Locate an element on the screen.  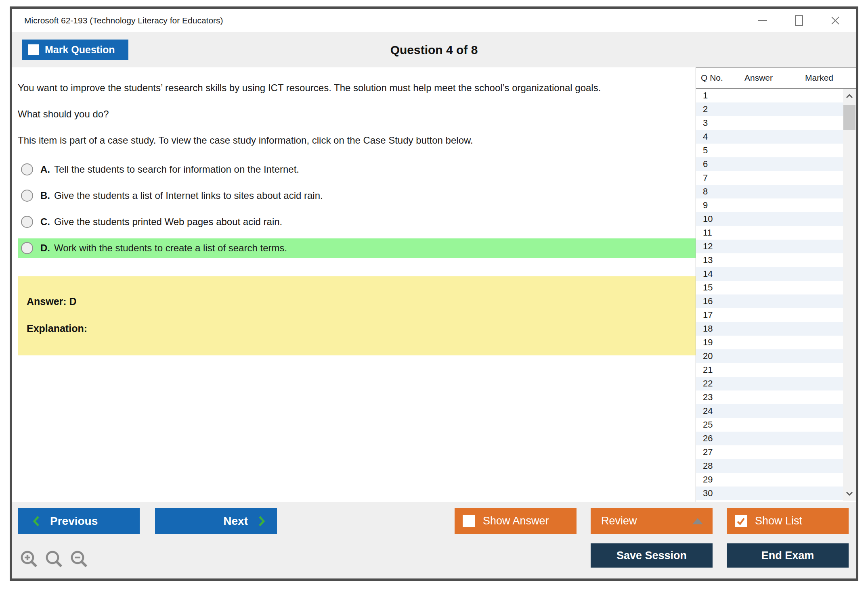
show-list-button: Show List is located at coordinates (788, 521).